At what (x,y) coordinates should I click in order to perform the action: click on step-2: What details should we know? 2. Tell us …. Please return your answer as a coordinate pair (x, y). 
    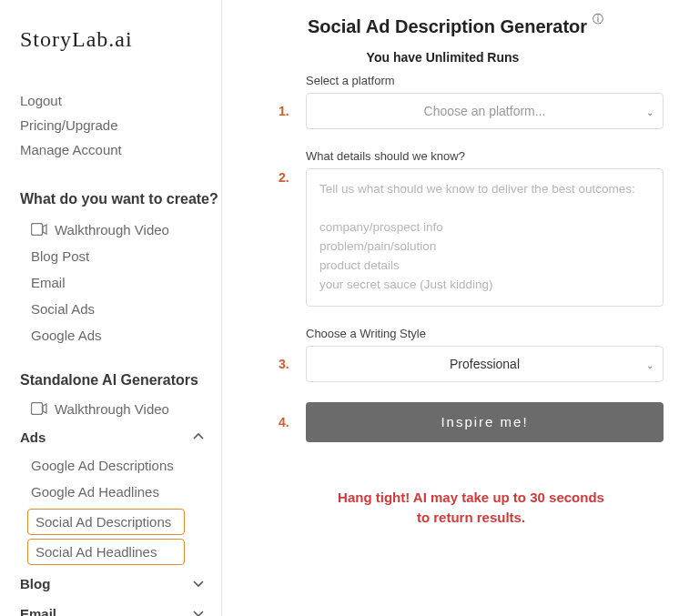
    Looking at the image, I should click on (471, 227).